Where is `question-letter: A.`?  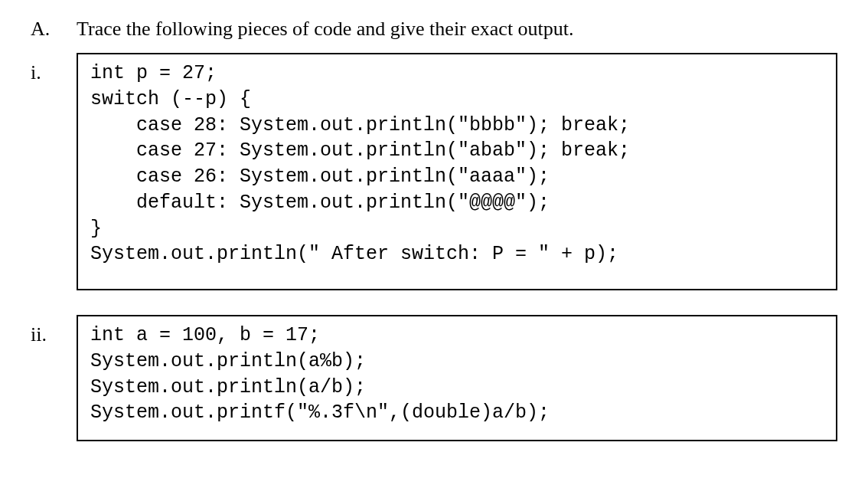
question-letter: A. is located at coordinates (54, 28).